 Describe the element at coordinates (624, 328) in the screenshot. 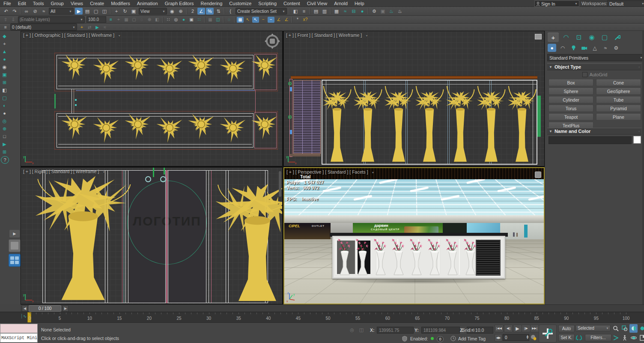

I see `zoom-all-icon` at that location.